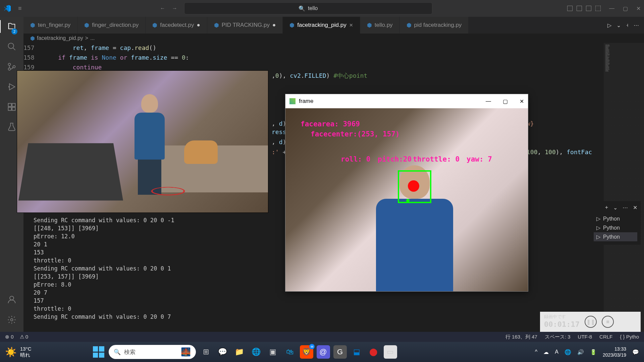  I want to click on tab-ten-finger: ⬢ten_finger.py, so click(50, 25).